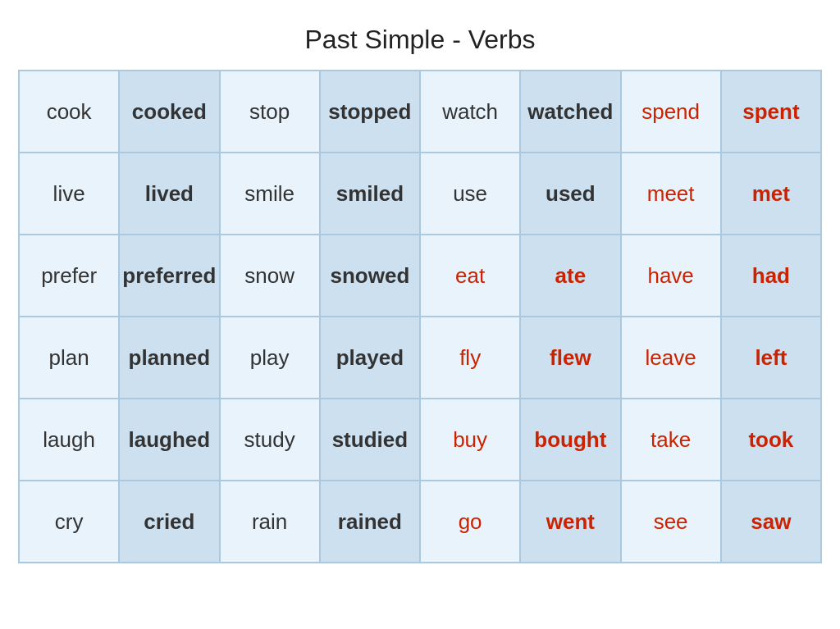  I want to click on table-cell: watched, so click(570, 112).